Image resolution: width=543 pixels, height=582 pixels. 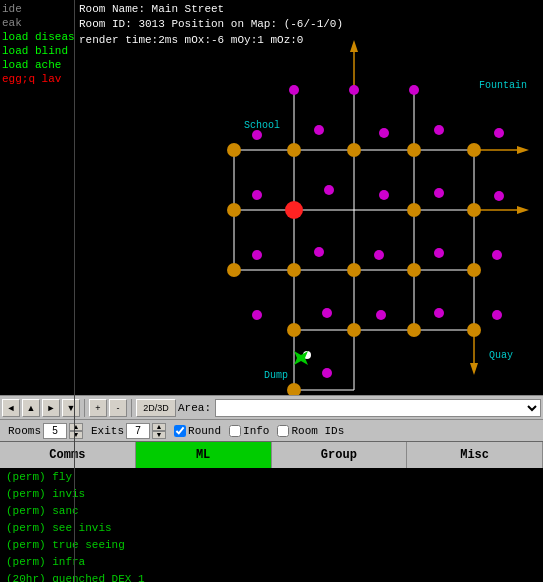 I want to click on rooms-spinner-btns: ▲ ▼, so click(x=76, y=431).